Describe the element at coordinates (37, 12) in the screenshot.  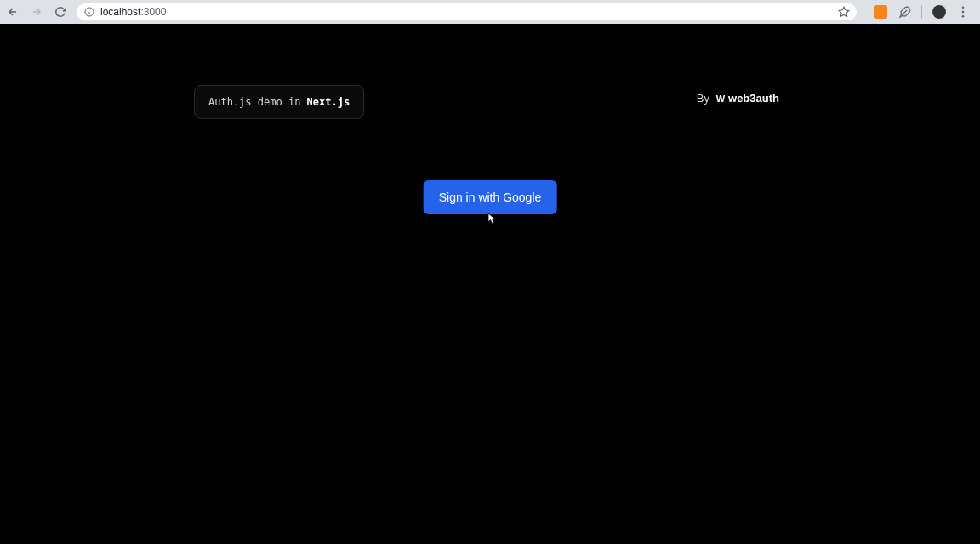
I see `nav-buttons` at that location.